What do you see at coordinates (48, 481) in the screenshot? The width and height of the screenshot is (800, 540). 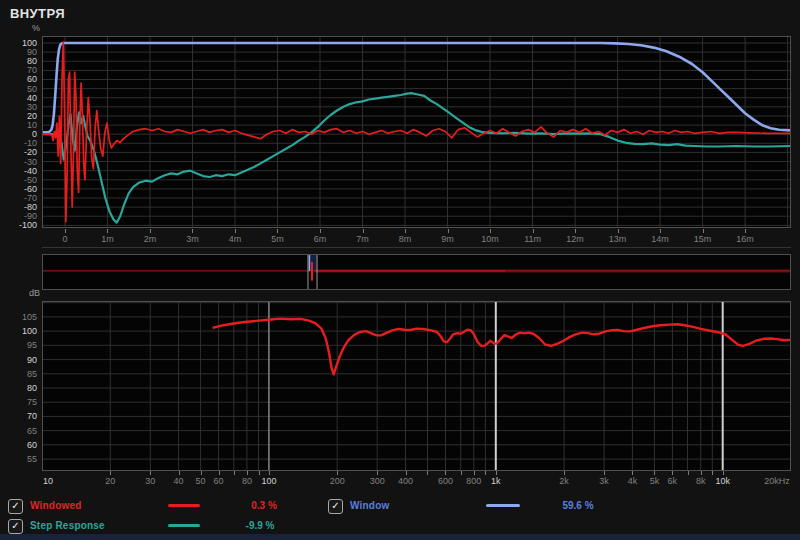 I see `bottom-chart-xtick-label: 10` at bounding box center [48, 481].